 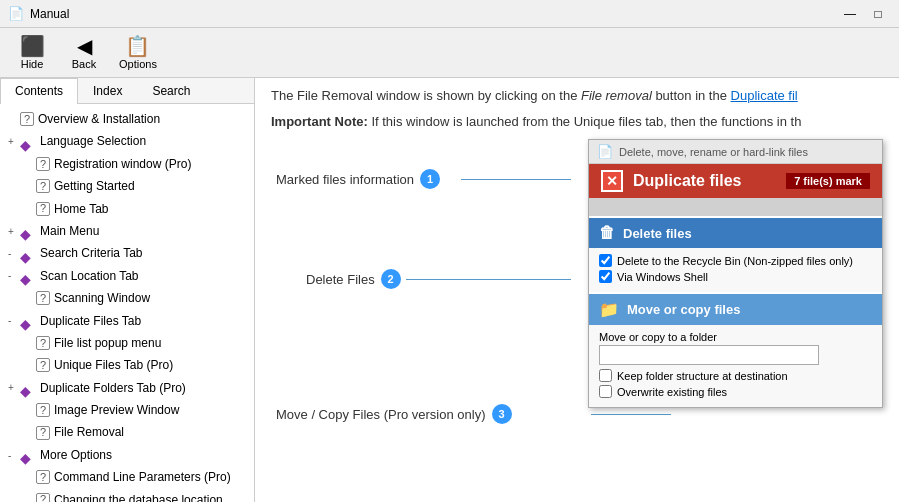 I want to click on tree-item-duplicate-folders: +◆Duplicate Folders Tab (Pro), so click(x=127, y=388).